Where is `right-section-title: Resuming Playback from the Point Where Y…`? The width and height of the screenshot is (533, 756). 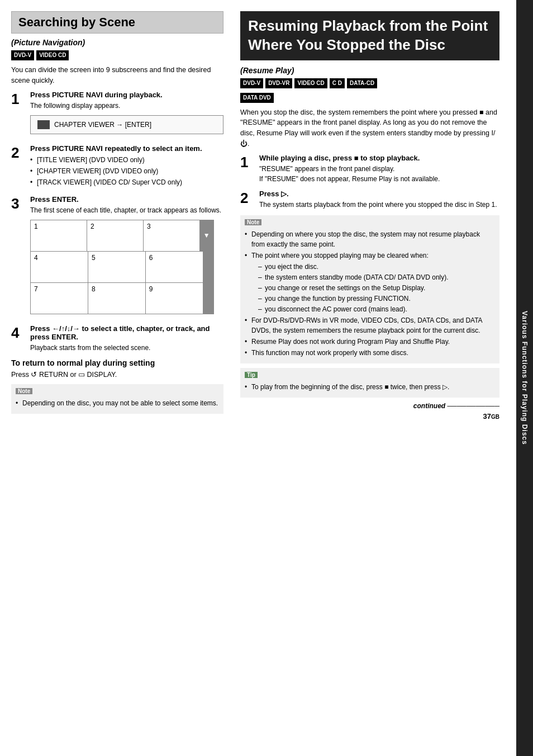 right-section-title: Resuming Playback from the Point Where Y… is located at coordinates (370, 36).